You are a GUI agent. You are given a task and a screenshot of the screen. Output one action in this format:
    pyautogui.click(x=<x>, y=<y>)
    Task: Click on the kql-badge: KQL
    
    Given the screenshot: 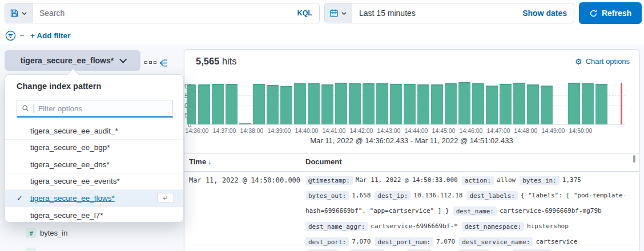 What is the action you would take?
    pyautogui.click(x=305, y=13)
    